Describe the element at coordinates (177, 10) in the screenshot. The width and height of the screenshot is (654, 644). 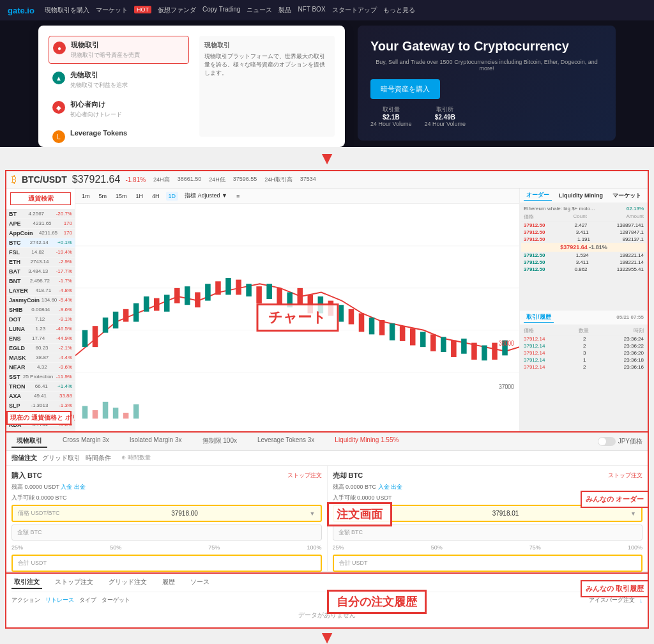
I see `nav-fund: 仮想ファンダ` at that location.